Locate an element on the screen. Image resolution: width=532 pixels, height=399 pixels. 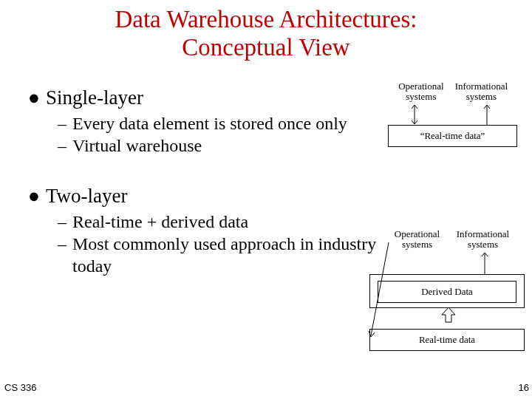
realtime-data-box: “Real-time data” is located at coordinates (452, 136).